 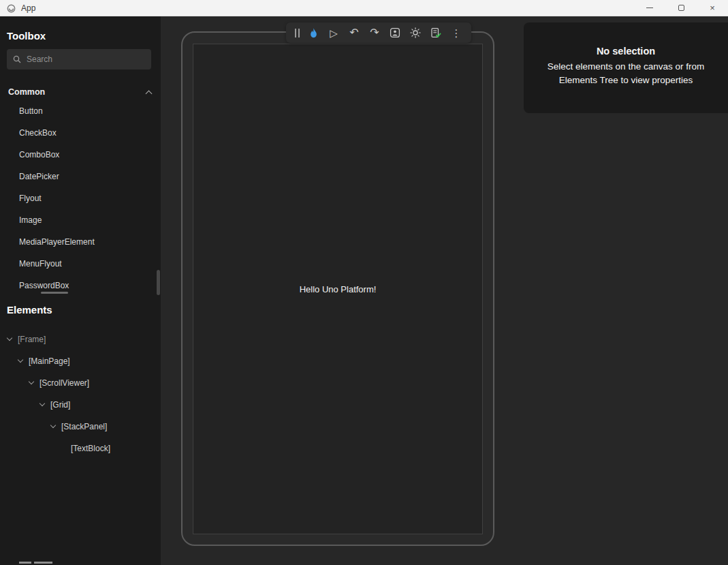 I want to click on toolbox-vertical-scrollbar, so click(x=158, y=282).